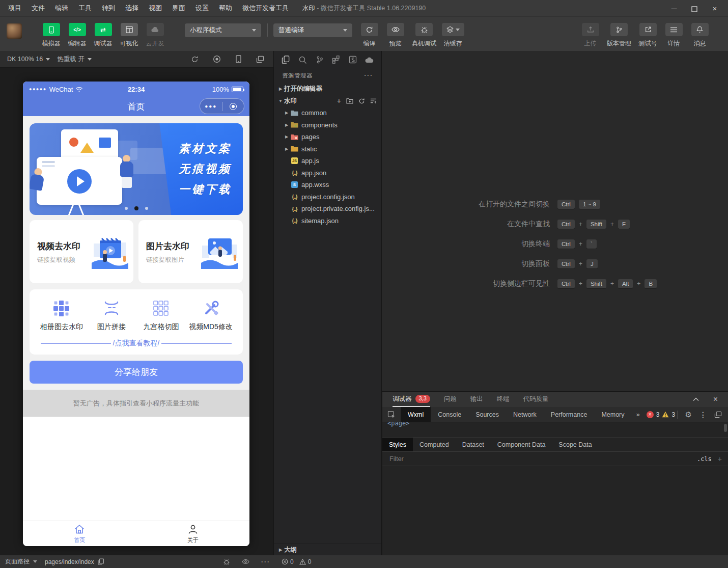  What do you see at coordinates (179, 8) in the screenshot?
I see `menu-item-interface: 界面` at bounding box center [179, 8].